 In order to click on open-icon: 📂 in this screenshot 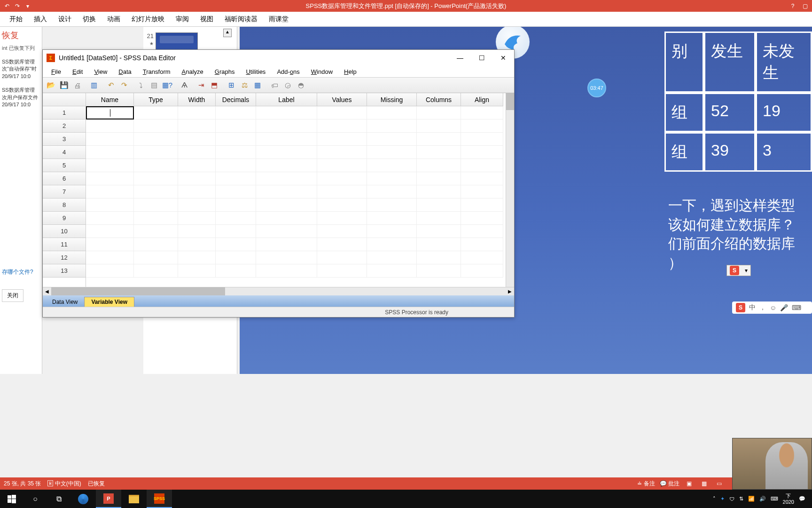, I will do `click(51, 85)`.